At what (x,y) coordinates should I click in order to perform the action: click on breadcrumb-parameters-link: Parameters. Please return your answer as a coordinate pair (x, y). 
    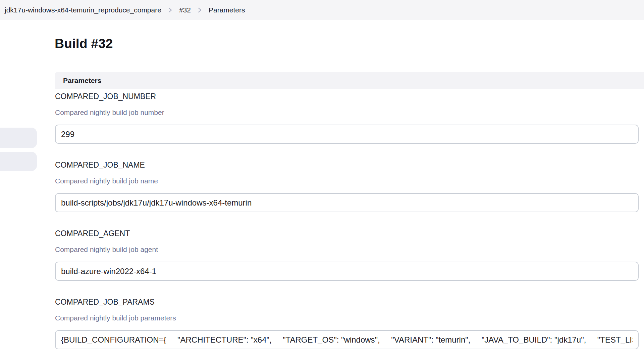
    Looking at the image, I should click on (227, 10).